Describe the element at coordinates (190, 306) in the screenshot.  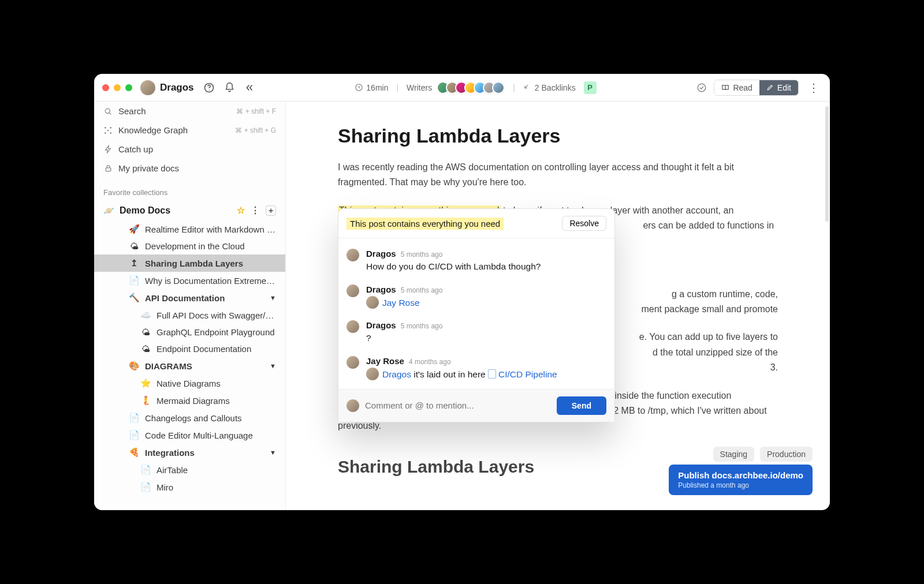
I see `sidebar: Search ⌘ + shift + F Knowledge Graph ⌘ +…` at that location.